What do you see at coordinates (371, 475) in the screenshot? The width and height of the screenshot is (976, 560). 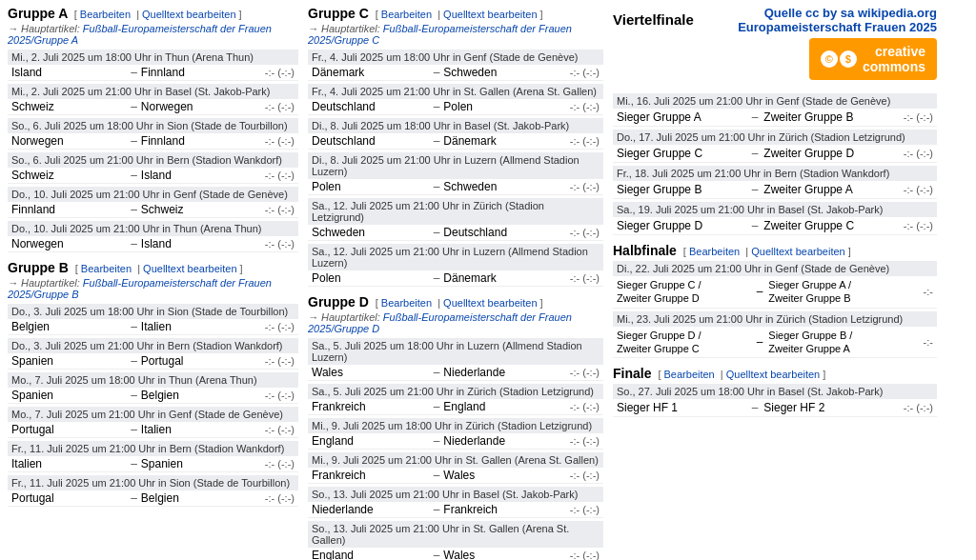 I see `match-home: Frankreich` at bounding box center [371, 475].